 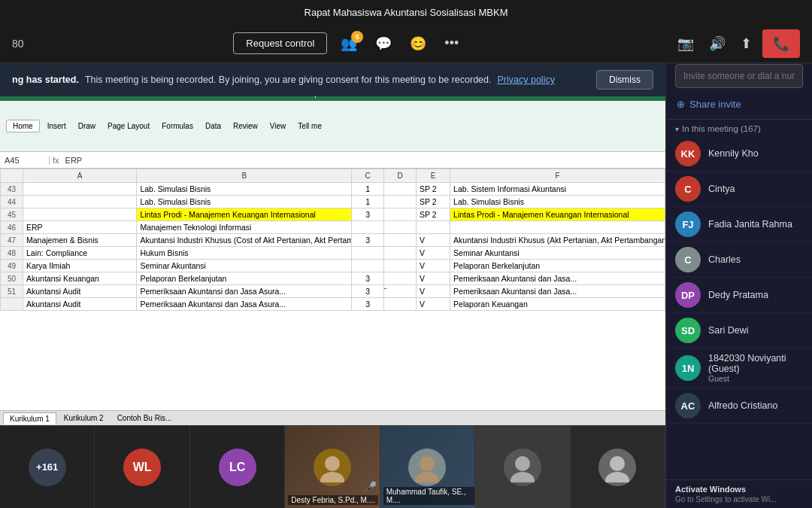 What do you see at coordinates (12, 202) in the screenshot?
I see `cell: 44` at bounding box center [12, 202].